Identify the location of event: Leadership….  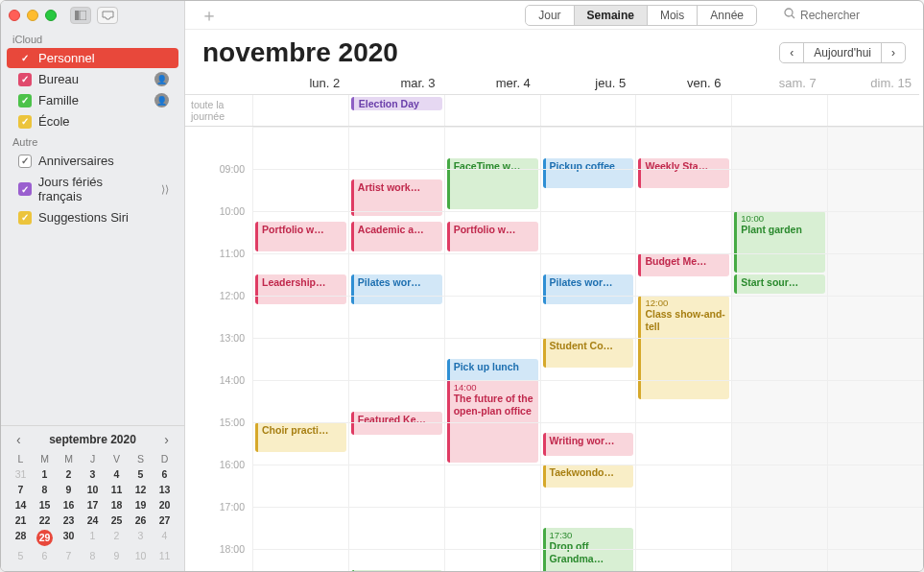
(301, 290).